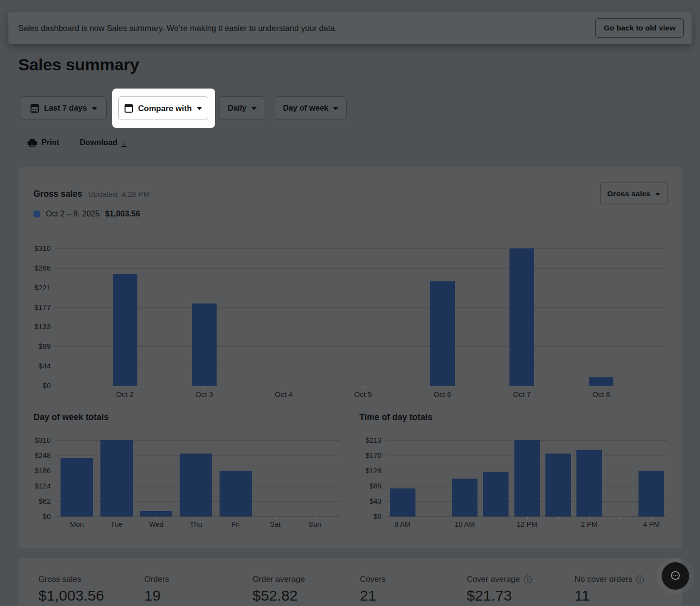  I want to click on bar-1-pm, so click(558, 485).